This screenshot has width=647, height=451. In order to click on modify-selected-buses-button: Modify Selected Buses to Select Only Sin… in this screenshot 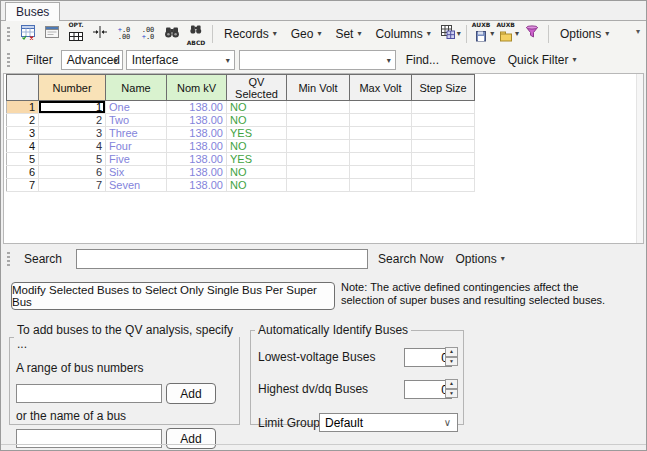, I will do `click(173, 296)`.